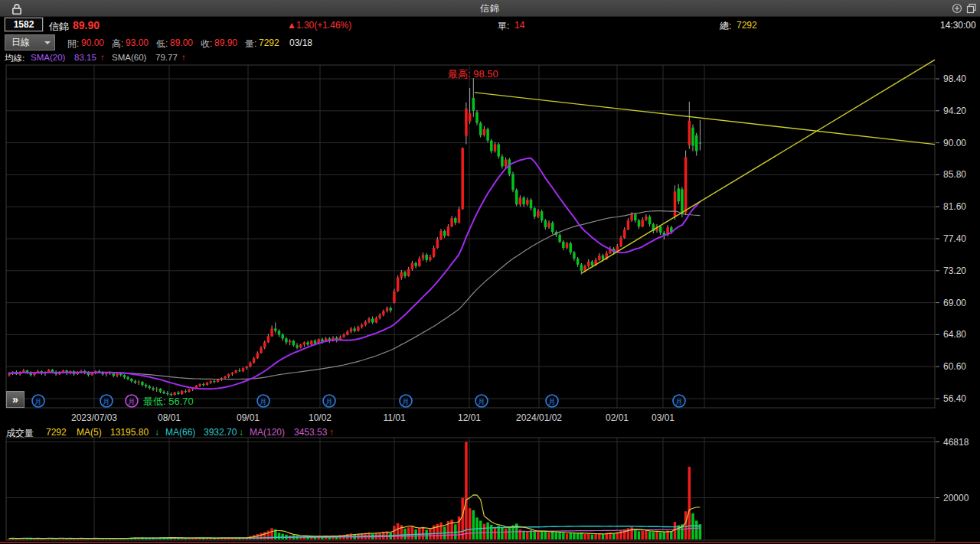  I want to click on price-tick-label: 73.20, so click(955, 271).